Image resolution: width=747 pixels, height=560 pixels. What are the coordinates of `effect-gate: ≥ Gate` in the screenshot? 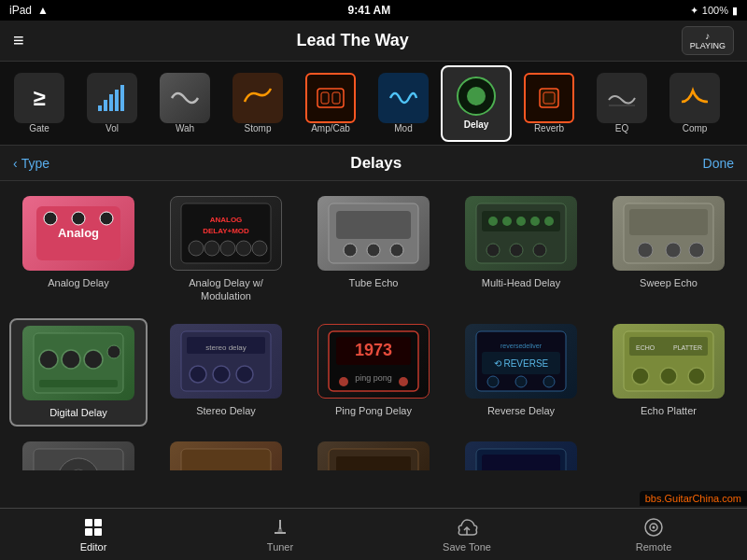 It's located at (39, 104).